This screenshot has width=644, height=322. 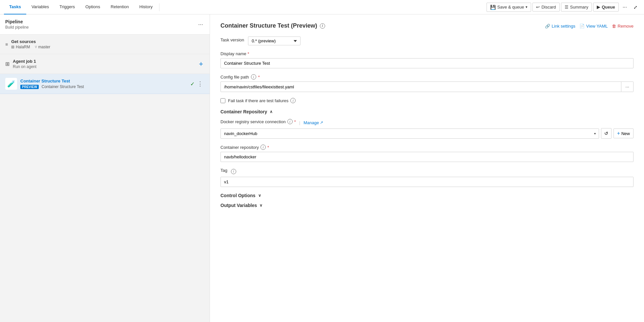 I want to click on queue-label: Queue, so click(x=608, y=7).